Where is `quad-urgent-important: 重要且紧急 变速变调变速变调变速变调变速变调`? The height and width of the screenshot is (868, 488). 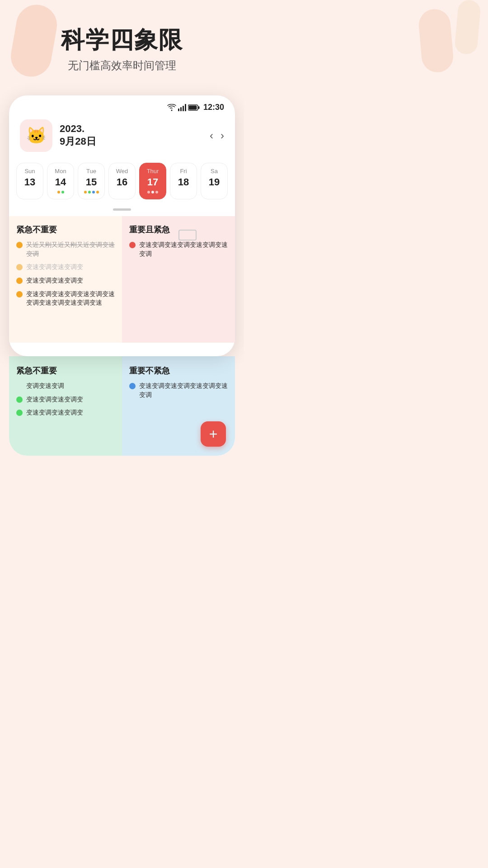 quad-urgent-important: 重要且紧急 变速变调变速变调变速变调变速变调 is located at coordinates (178, 279).